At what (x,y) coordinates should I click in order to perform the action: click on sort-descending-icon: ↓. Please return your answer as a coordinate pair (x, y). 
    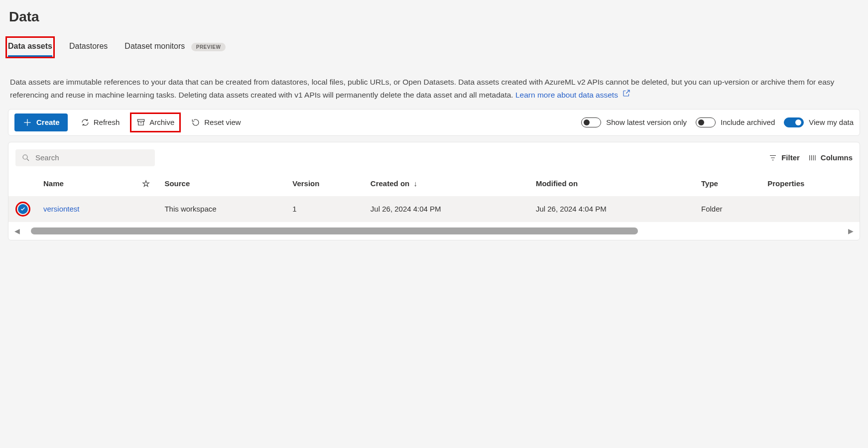
    Looking at the image, I should click on (415, 183).